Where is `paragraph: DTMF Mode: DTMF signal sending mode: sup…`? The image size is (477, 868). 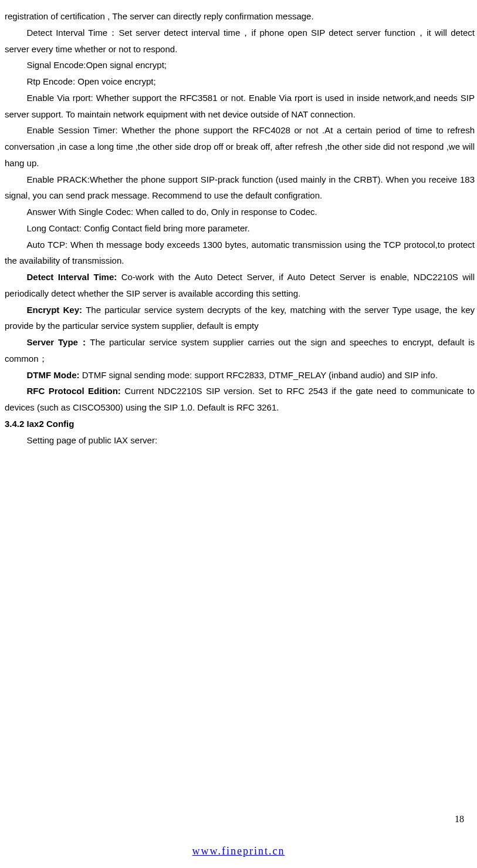 paragraph: DTMF Mode: DTMF signal sending mode: sup… is located at coordinates (239, 375).